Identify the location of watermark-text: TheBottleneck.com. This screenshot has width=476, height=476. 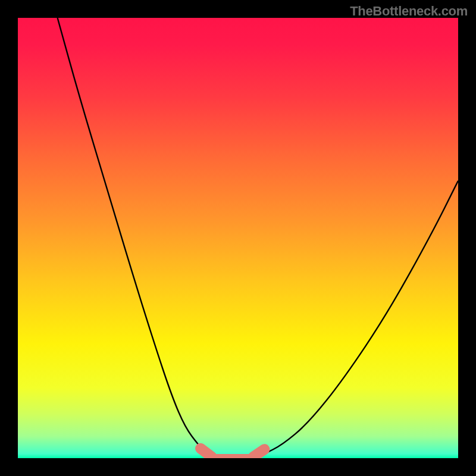
(409, 11).